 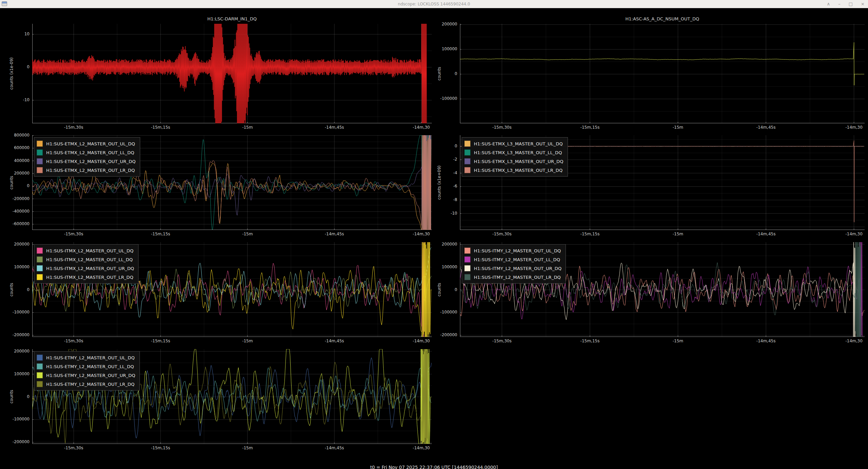 I want to click on legend: H1:SUS-ETMY_L2_MASTER_OUT_UL_DQH1:SUS-ET…, so click(x=87, y=371).